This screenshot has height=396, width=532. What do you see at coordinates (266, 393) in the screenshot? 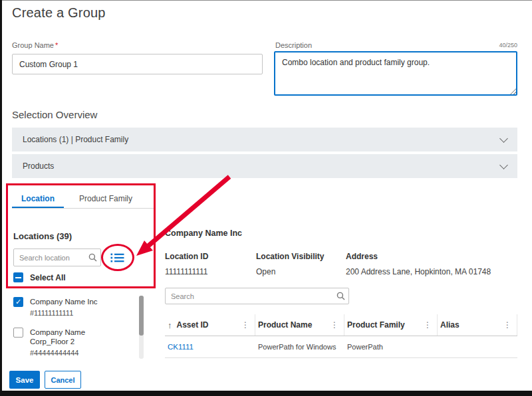
I see `frame-border-bottom` at bounding box center [266, 393].